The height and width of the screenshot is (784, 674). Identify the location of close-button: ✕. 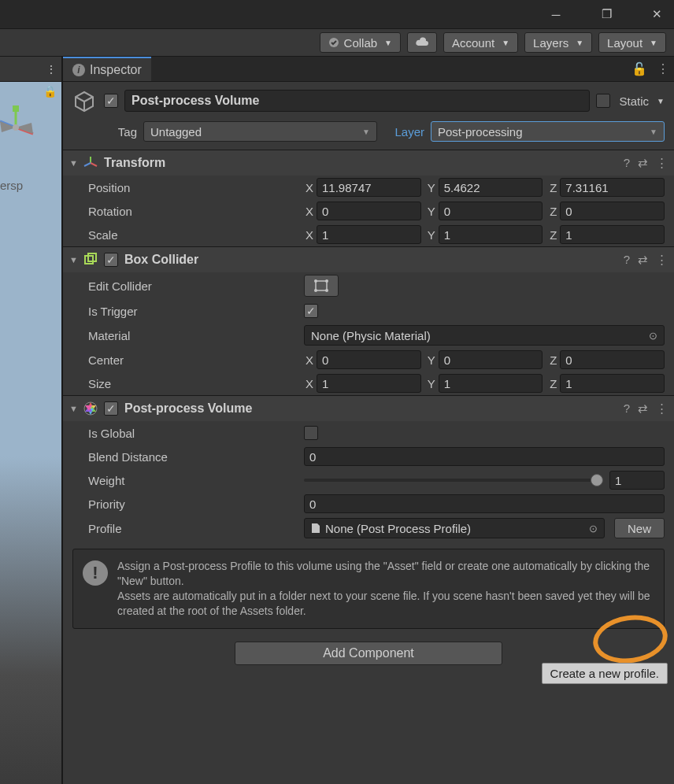
(657, 14).